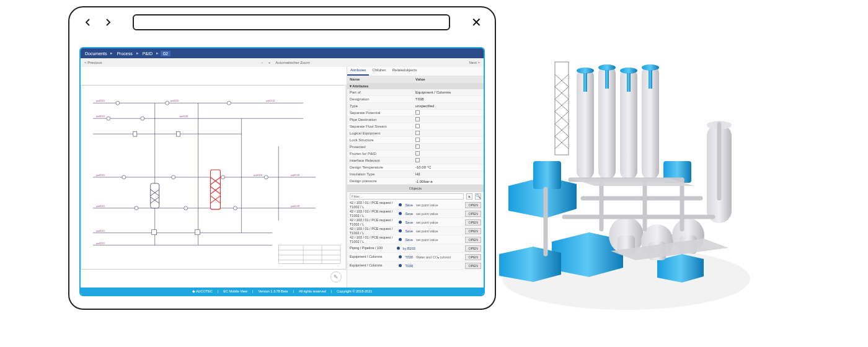 Image resolution: width=868 pixels, height=347 pixels. What do you see at coordinates (93, 63) in the screenshot?
I see `prev-page-button: < Previous` at bounding box center [93, 63].